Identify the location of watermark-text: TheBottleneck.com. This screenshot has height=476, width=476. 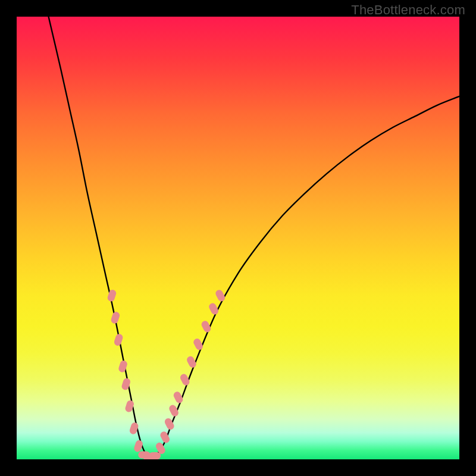
(408, 10).